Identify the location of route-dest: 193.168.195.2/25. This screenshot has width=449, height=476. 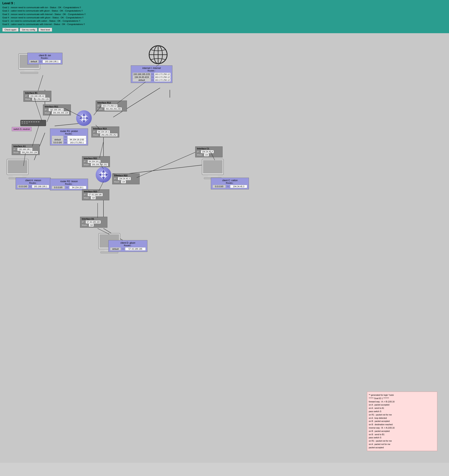
(142, 74).